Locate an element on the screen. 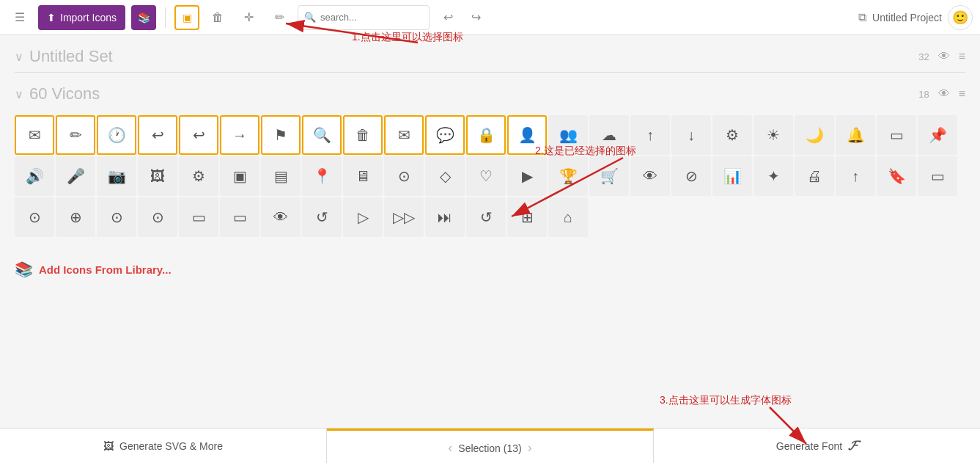 This screenshot has width=980, height=463. vicons-section-name: 60 Vicons is located at coordinates (65, 94).